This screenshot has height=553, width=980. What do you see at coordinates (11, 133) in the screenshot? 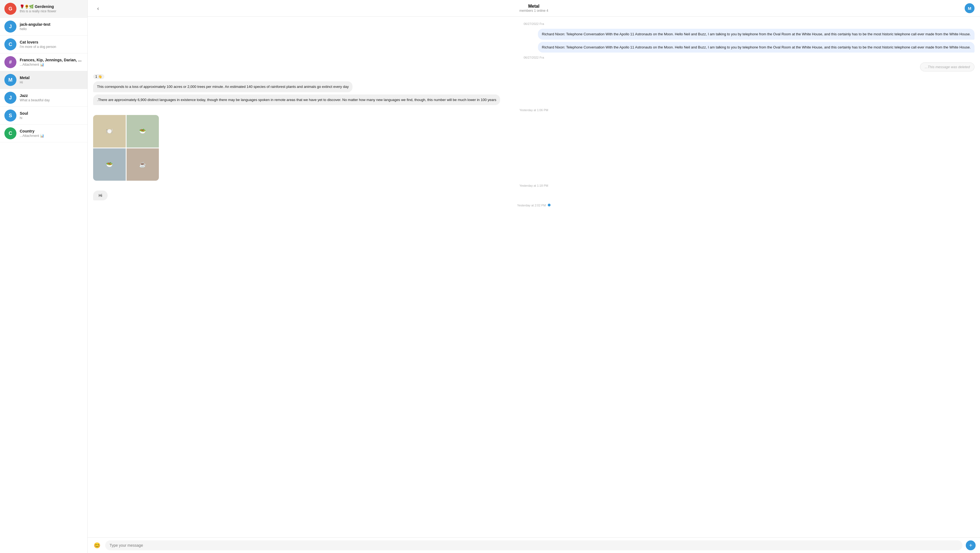
I see `avatar-country: C` at bounding box center [11, 133].